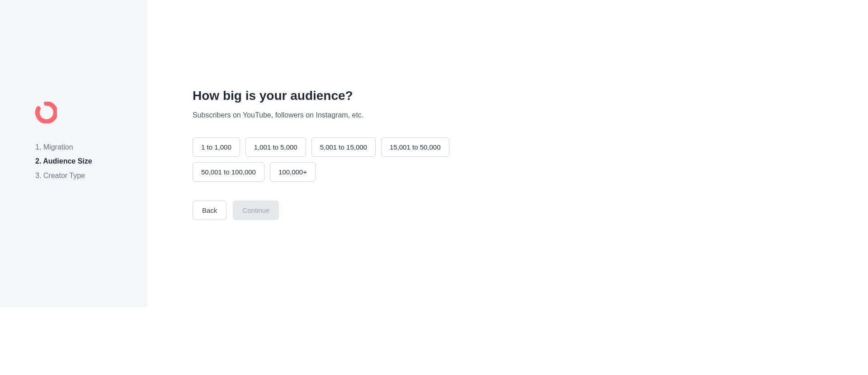 This screenshot has width=868, height=375. I want to click on option-15001-to-50000: 15,001 to 50,000, so click(415, 147).